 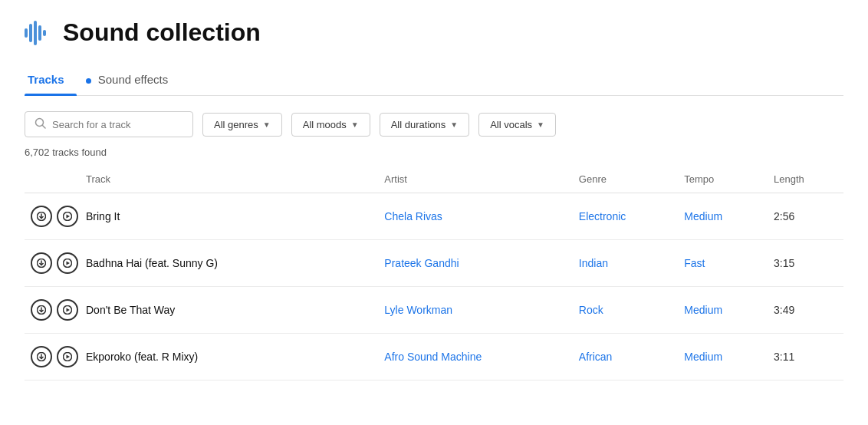 What do you see at coordinates (419, 310) in the screenshot?
I see `artist-link-2: Lyle Workman` at bounding box center [419, 310].